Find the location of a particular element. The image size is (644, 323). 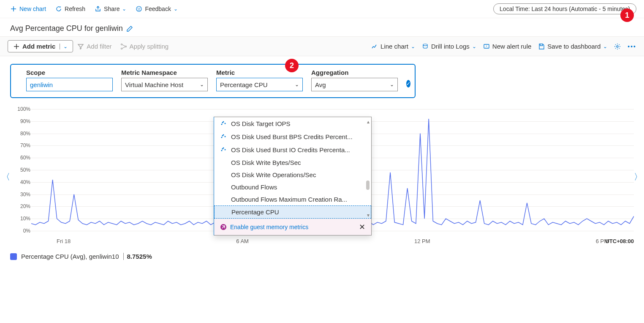

confirm-check-icon: ✓ is located at coordinates (408, 84).